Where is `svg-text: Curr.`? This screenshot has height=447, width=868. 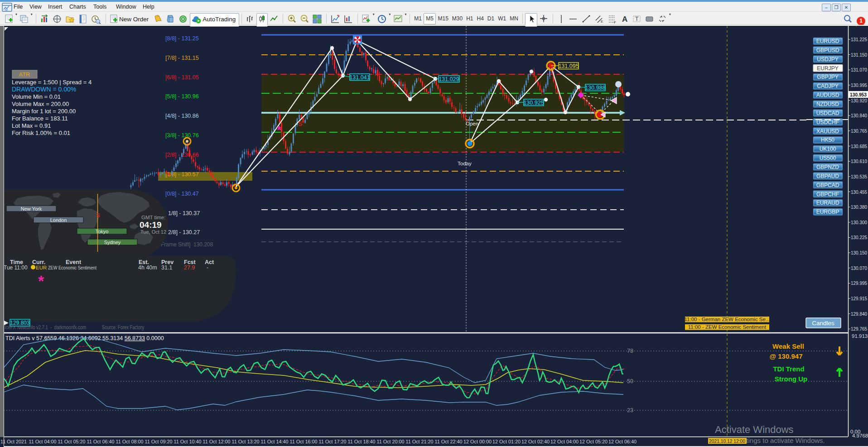 svg-text: Curr. is located at coordinates (39, 262).